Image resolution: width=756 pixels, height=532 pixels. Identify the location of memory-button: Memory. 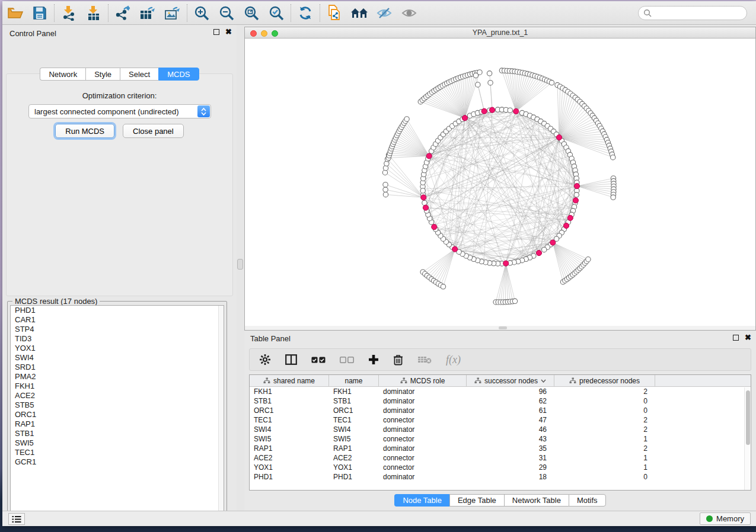
(725, 519).